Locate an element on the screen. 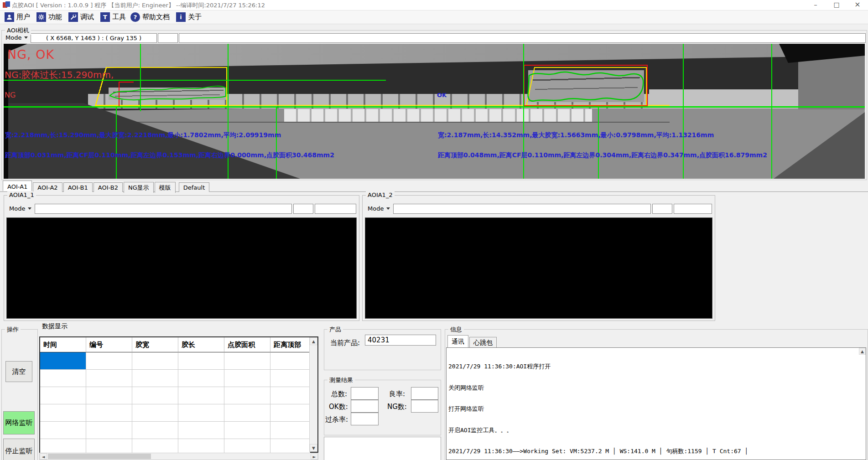 The height and width of the screenshot is (460, 868). help-icon: ? is located at coordinates (135, 17).